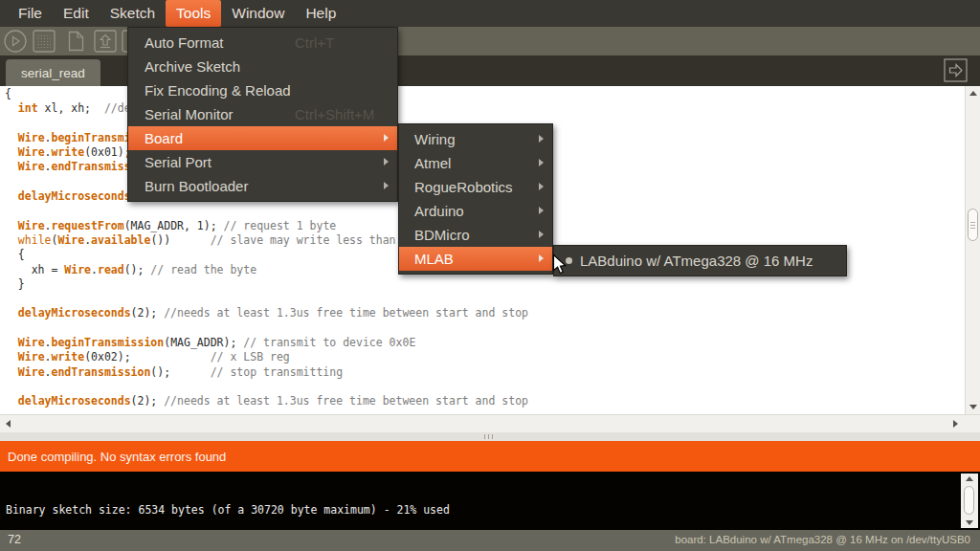 Image resolution: width=980 pixels, height=551 pixels. I want to click on menu-item-label: Fix Encoding & Reload, so click(218, 90).